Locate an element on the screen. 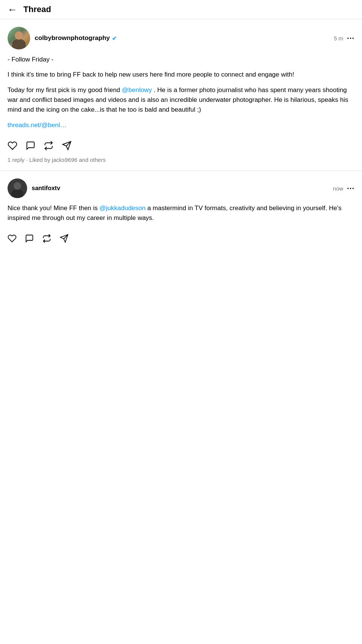  reply-repost-icon is located at coordinates (47, 238).